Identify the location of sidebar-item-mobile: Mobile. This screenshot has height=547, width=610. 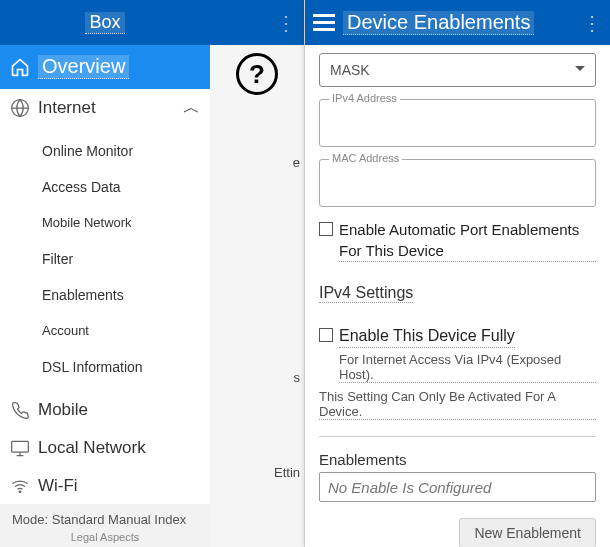
(105, 410).